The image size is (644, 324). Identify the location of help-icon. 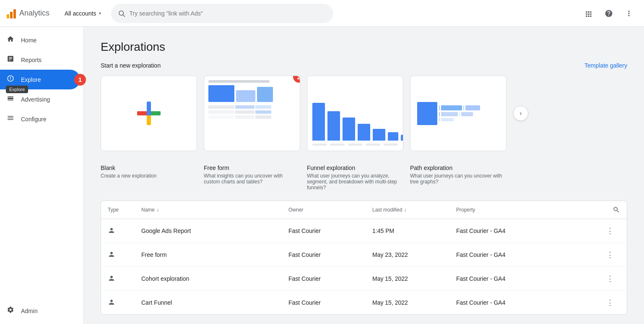
(609, 13).